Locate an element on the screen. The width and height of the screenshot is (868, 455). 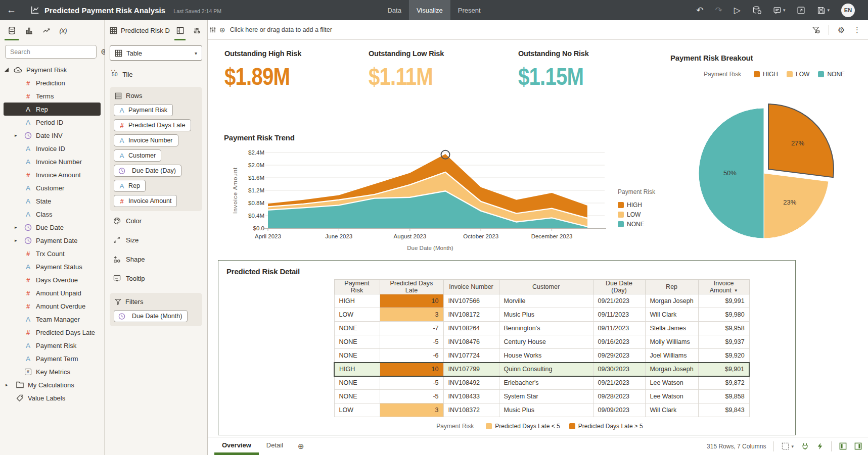
table-cell: Erlebacher's is located at coordinates (546, 383).